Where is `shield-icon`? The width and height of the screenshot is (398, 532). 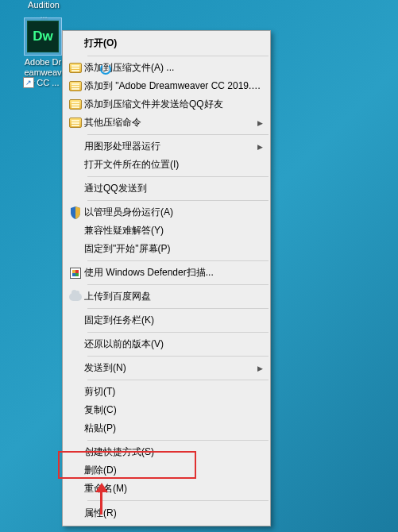 shield-icon is located at coordinates (75, 213).